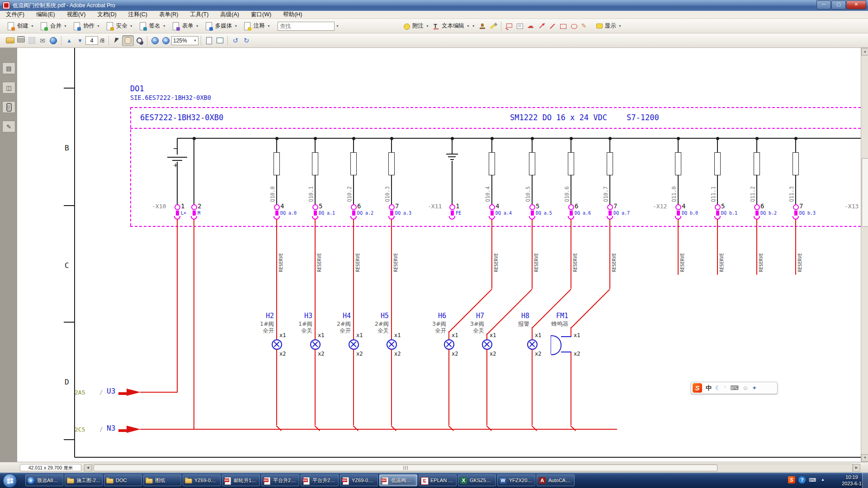 The image size is (868, 488). What do you see at coordinates (292, 14) in the screenshot?
I see `menu-item-10: 帮助(H)` at bounding box center [292, 14].